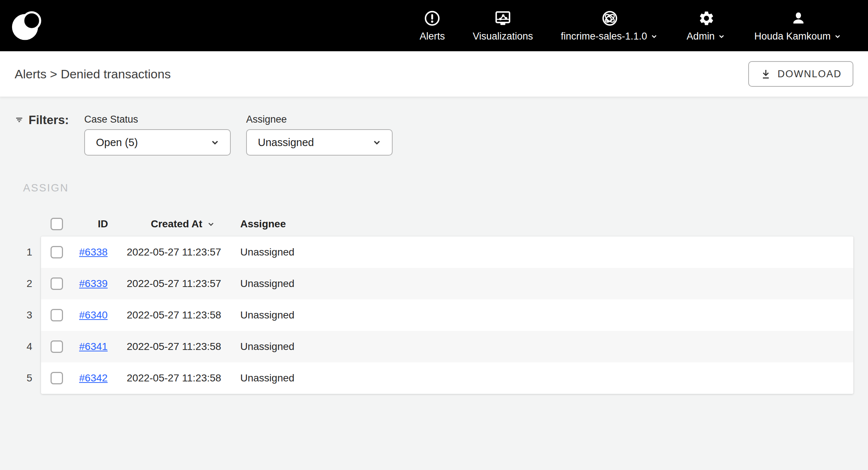 The image size is (868, 470). I want to click on alert-id-link: #6339, so click(103, 284).